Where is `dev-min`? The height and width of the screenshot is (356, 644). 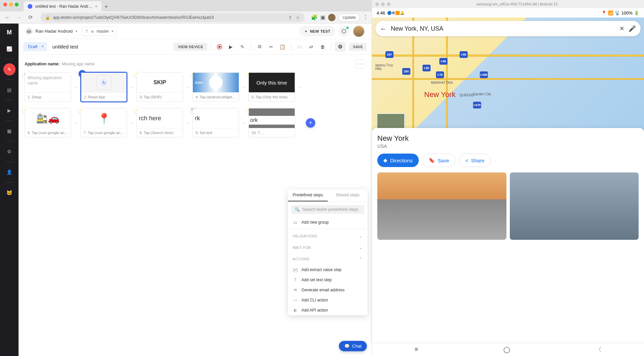
dev-min is located at coordinates (383, 4).